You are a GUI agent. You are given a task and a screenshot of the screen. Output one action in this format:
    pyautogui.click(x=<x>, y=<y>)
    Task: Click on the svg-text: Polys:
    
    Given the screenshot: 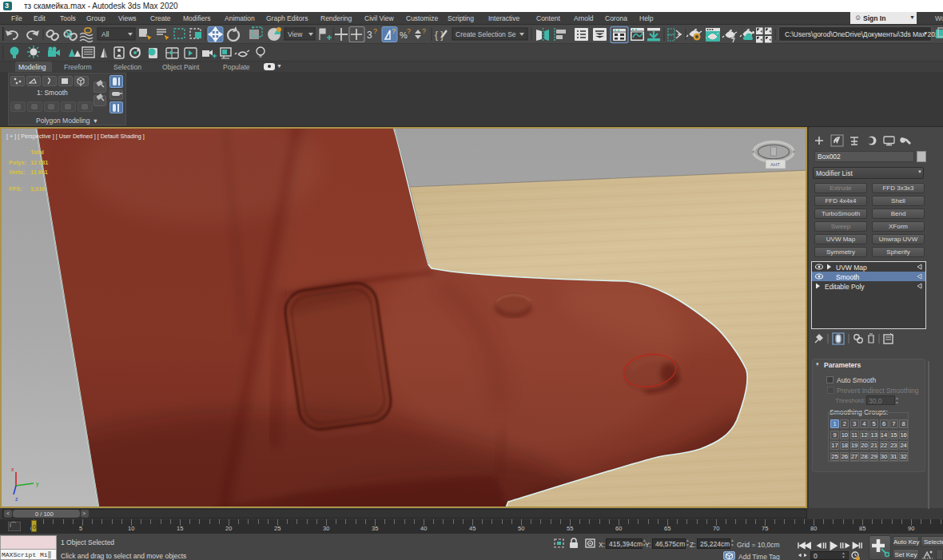 What is the action you would take?
    pyautogui.click(x=18, y=163)
    